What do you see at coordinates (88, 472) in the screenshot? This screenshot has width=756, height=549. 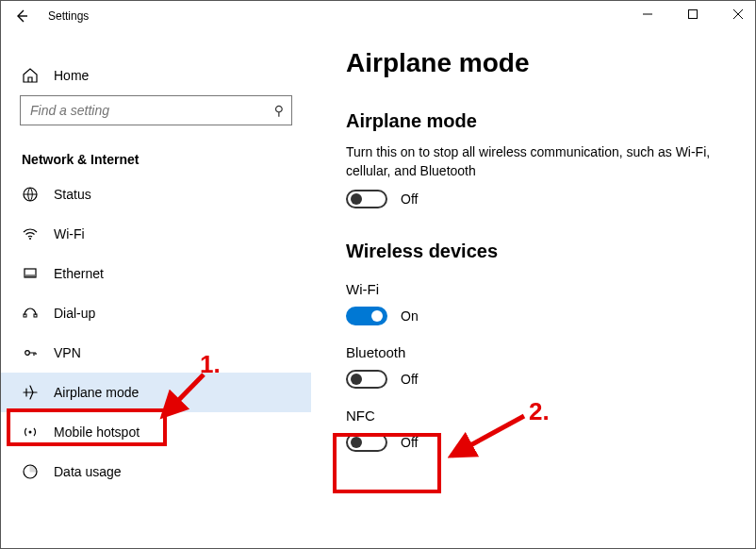 I see `sidebar-item-label: Data usage` at bounding box center [88, 472].